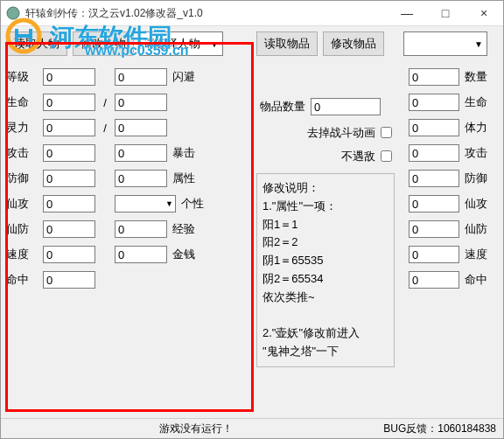 This screenshot has width=504, height=439. What do you see at coordinates (354, 44) in the screenshot?
I see `modify-item-button: 修改物品` at bounding box center [354, 44].